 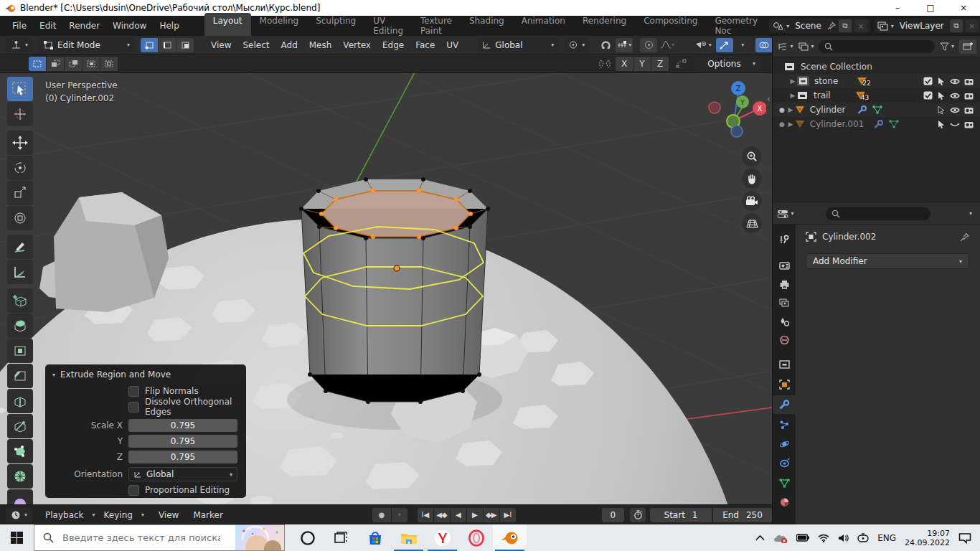 I want to click on properties-options-dropdown: ▾, so click(x=971, y=214).